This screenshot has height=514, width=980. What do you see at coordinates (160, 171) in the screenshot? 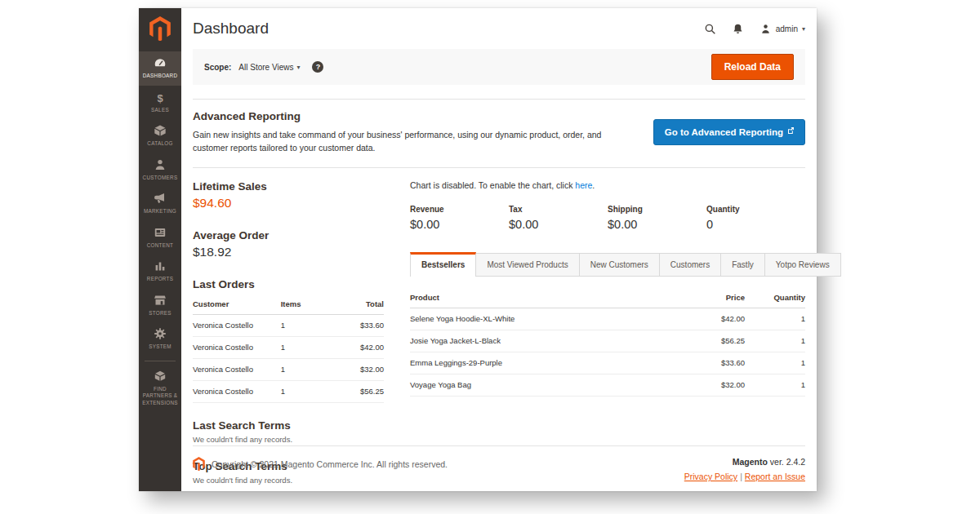
I see `sidebar-item-customers: Customers` at bounding box center [160, 171].